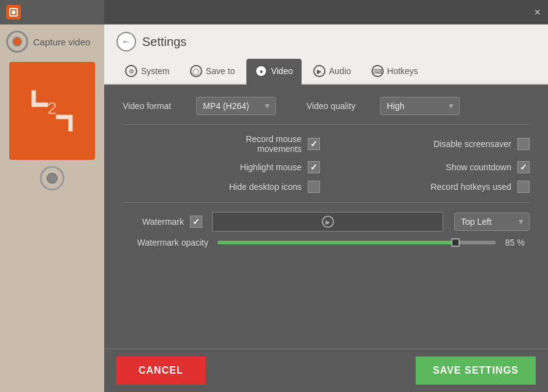 The width and height of the screenshot is (548, 392). What do you see at coordinates (131, 71) in the screenshot?
I see `system-tab-icon: ⚙` at bounding box center [131, 71].